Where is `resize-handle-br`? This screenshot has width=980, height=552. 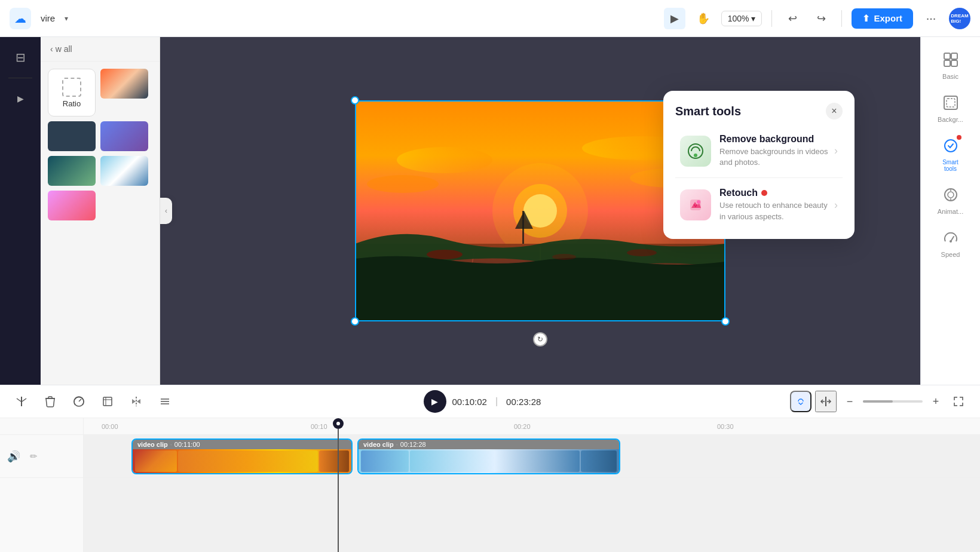
resize-handle-br is located at coordinates (725, 321).